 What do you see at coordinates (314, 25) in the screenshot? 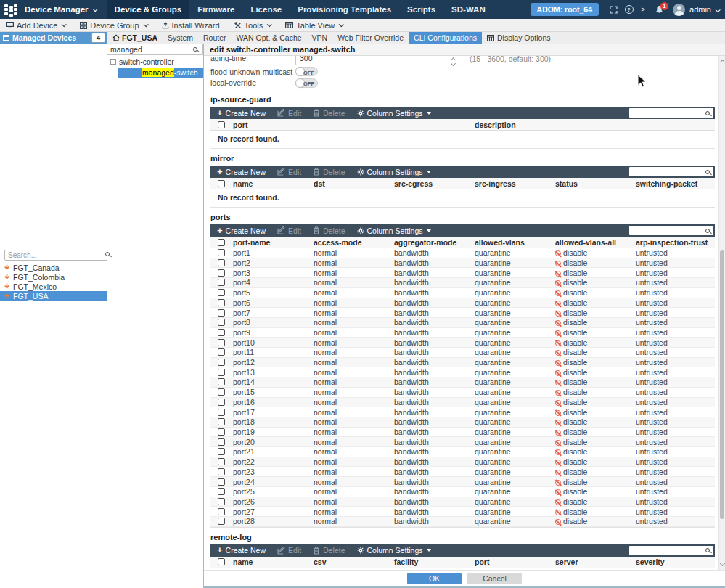
I see `table-view-button: Table View` at bounding box center [314, 25].